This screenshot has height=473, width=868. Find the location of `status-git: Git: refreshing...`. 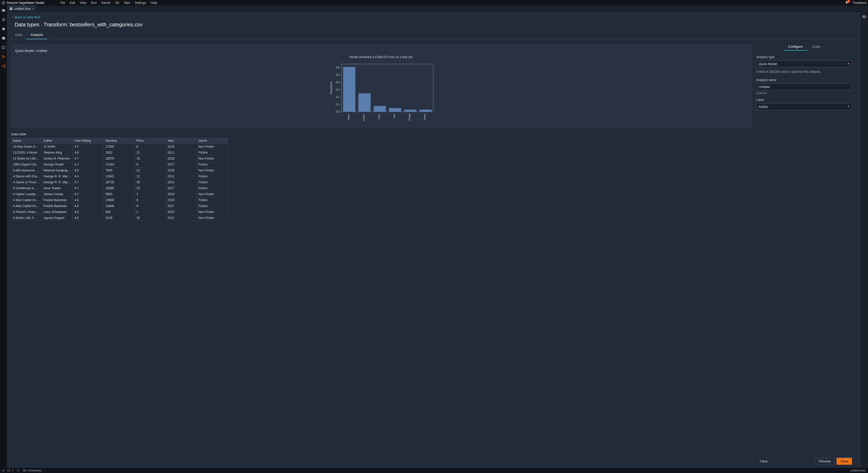

status-git: Git: refreshing... is located at coordinates (33, 470).